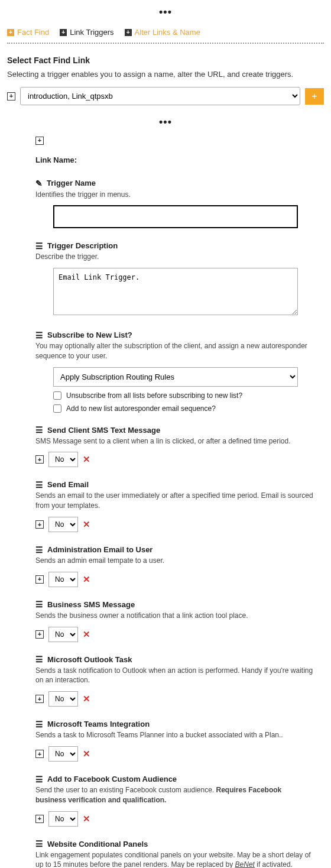 The image size is (331, 868). What do you see at coordinates (71, 183) in the screenshot?
I see `section-title: Trigger Name` at bounding box center [71, 183].